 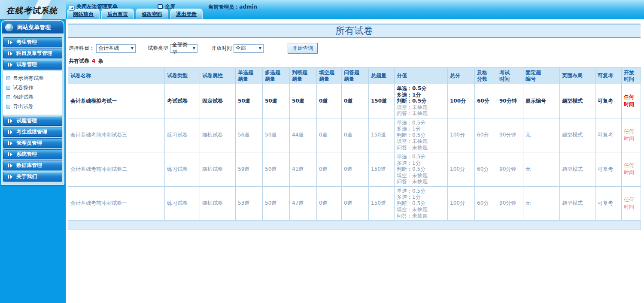 What do you see at coordinates (184, 48) in the screenshot?
I see `paper-type-select: 全部类型 ▼` at bounding box center [184, 48].